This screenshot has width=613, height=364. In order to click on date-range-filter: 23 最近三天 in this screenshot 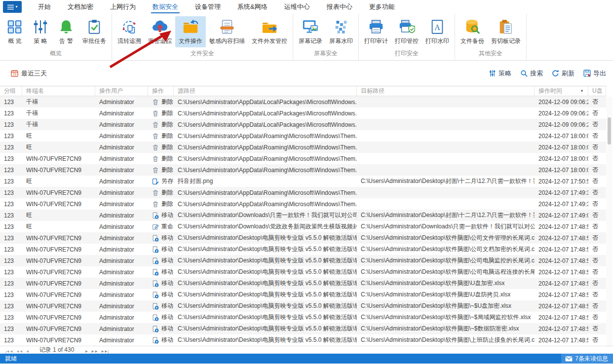, I will do `click(29, 73)`.